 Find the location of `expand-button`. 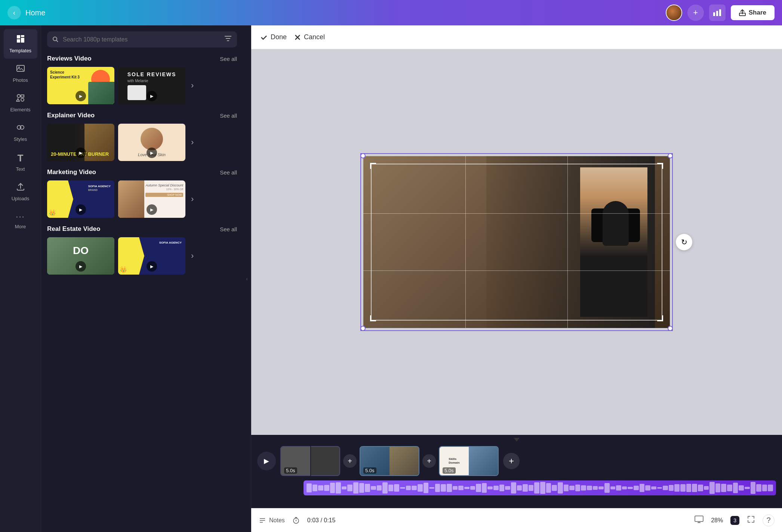

expand-button is located at coordinates (751, 520).